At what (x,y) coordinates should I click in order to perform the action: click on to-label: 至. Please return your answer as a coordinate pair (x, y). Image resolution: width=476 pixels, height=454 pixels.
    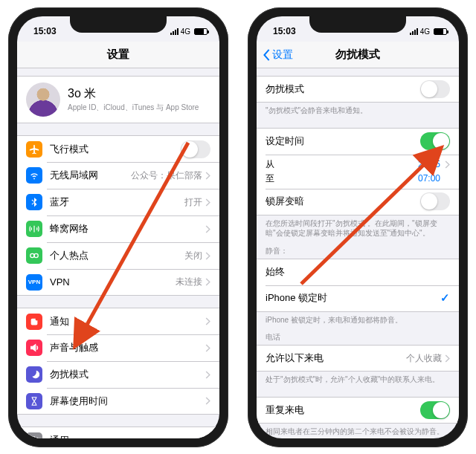
    Looking at the image, I should click on (270, 178).